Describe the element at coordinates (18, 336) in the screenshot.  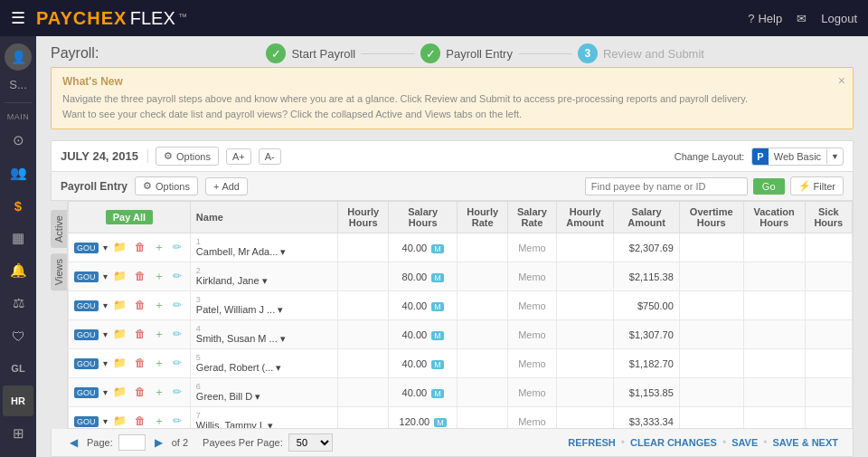
I see `sidebar-item-security: 🛡` at that location.